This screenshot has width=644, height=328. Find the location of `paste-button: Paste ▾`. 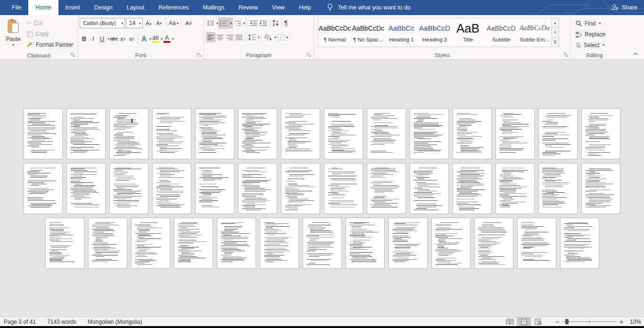

paste-button: Paste ▾ is located at coordinates (13, 34).